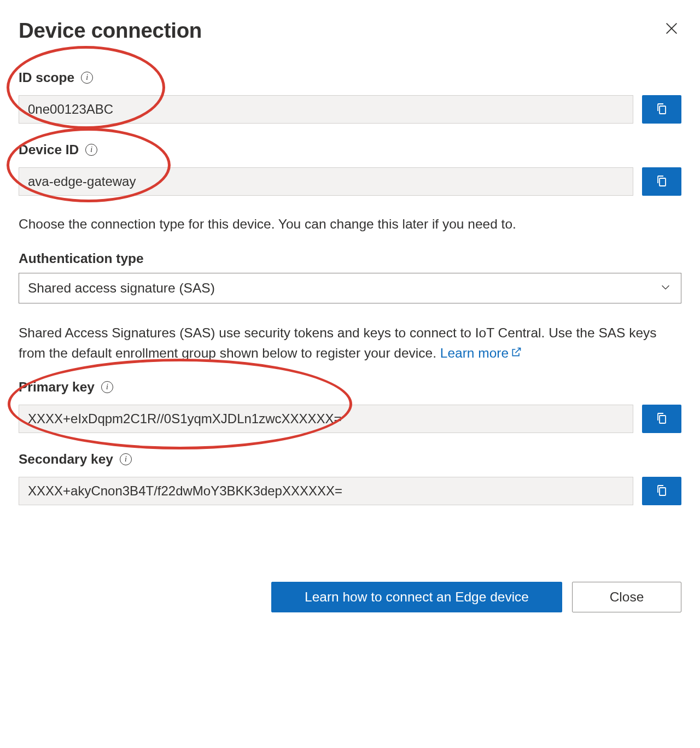 The image size is (700, 748). What do you see at coordinates (75, 459) in the screenshot?
I see `secondary-key-label: Secondary key i` at bounding box center [75, 459].